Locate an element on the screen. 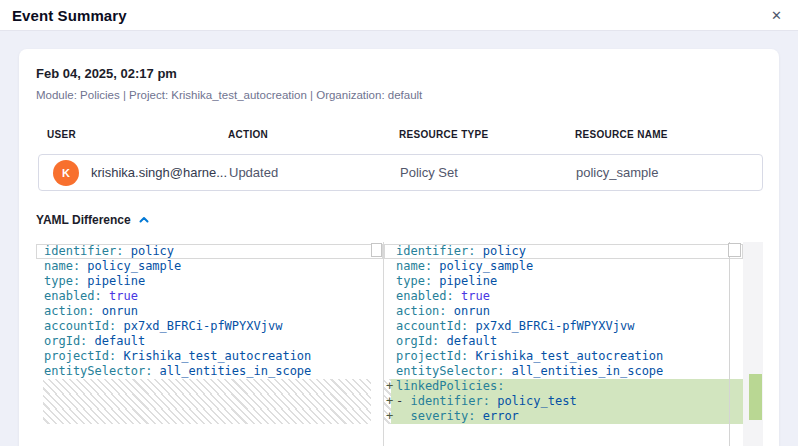 The image size is (798, 446). chevron-up-icon is located at coordinates (144, 220).